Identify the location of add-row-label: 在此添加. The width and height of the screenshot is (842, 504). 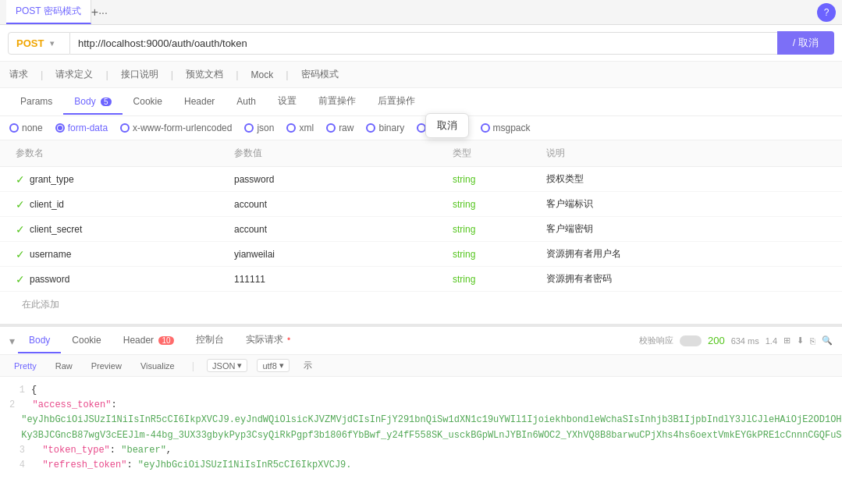
(41, 304).